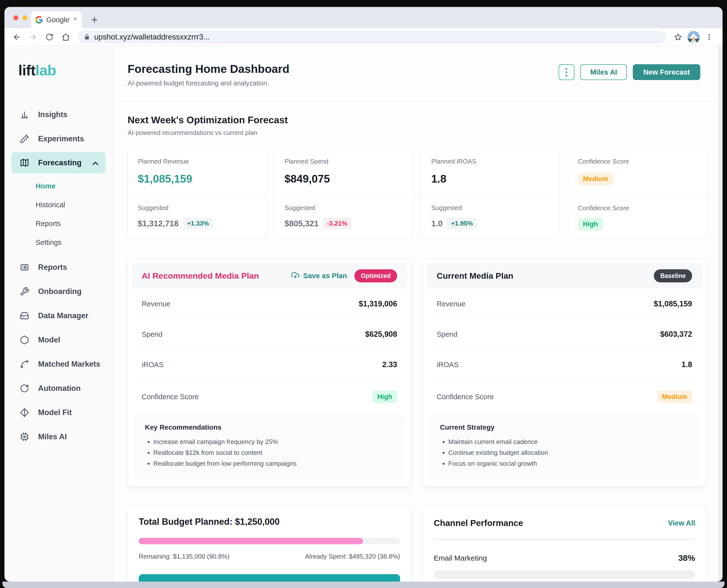 The width and height of the screenshot is (727, 588). Describe the element at coordinates (59, 314) in the screenshot. I see `sidebar: liftlab Insights Experiments` at that location.